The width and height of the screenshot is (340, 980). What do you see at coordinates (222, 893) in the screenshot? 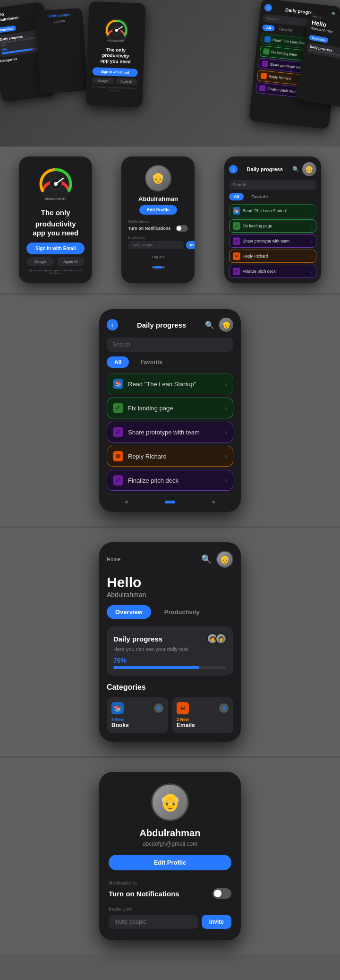
I see `large-notifications-toggle` at bounding box center [222, 893].